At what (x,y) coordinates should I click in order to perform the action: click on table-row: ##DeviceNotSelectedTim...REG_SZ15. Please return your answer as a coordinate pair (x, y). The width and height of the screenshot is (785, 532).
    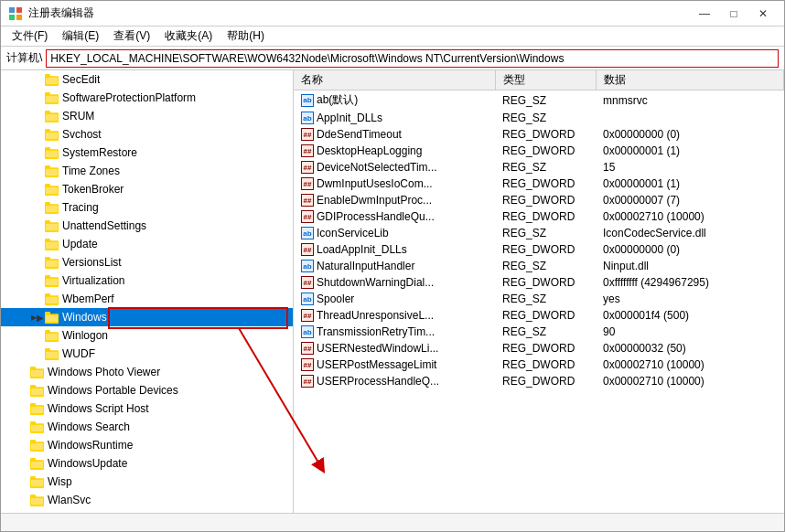
    Looking at the image, I should click on (539, 167).